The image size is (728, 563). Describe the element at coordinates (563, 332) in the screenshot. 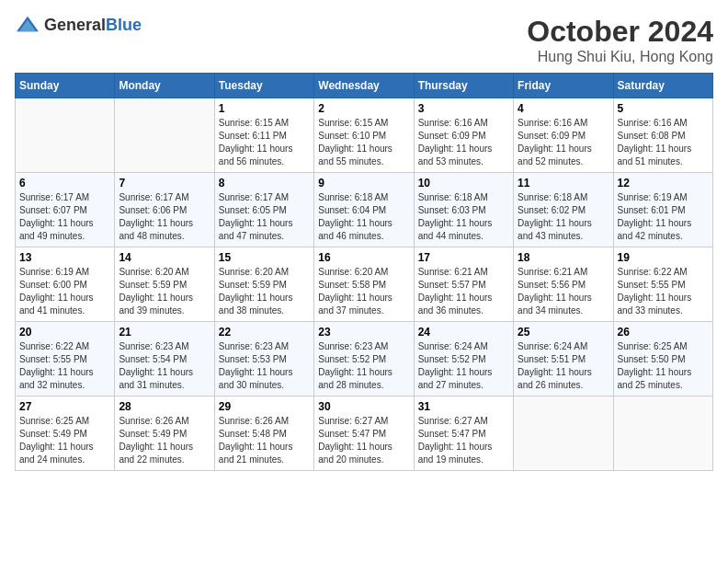

I see `day-number: 25` at that location.